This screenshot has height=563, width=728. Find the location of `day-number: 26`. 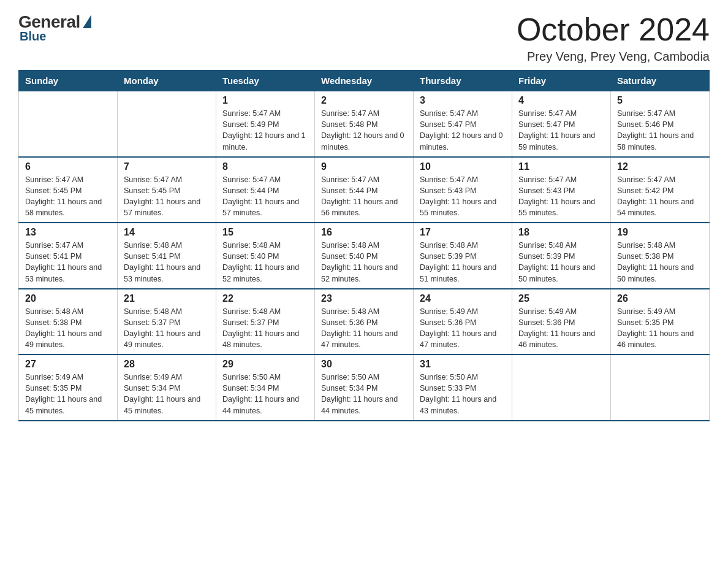

day-number: 26 is located at coordinates (660, 299).